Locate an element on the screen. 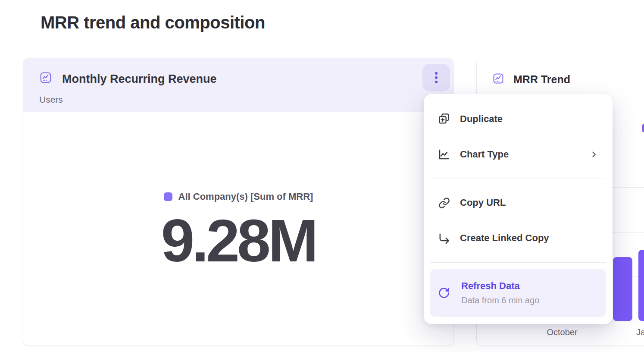 This screenshot has width=644, height=352. link-icon is located at coordinates (444, 203).